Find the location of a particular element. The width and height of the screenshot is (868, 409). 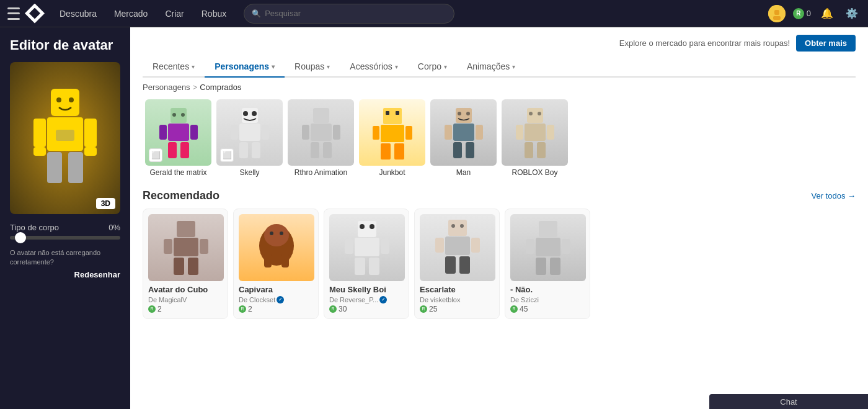

rec-name-capivara: Capivara is located at coordinates (276, 290).